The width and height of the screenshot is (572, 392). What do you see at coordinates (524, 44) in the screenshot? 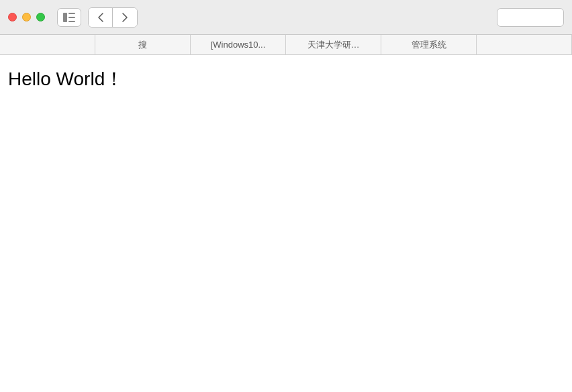
I see `tab-more` at bounding box center [524, 44].